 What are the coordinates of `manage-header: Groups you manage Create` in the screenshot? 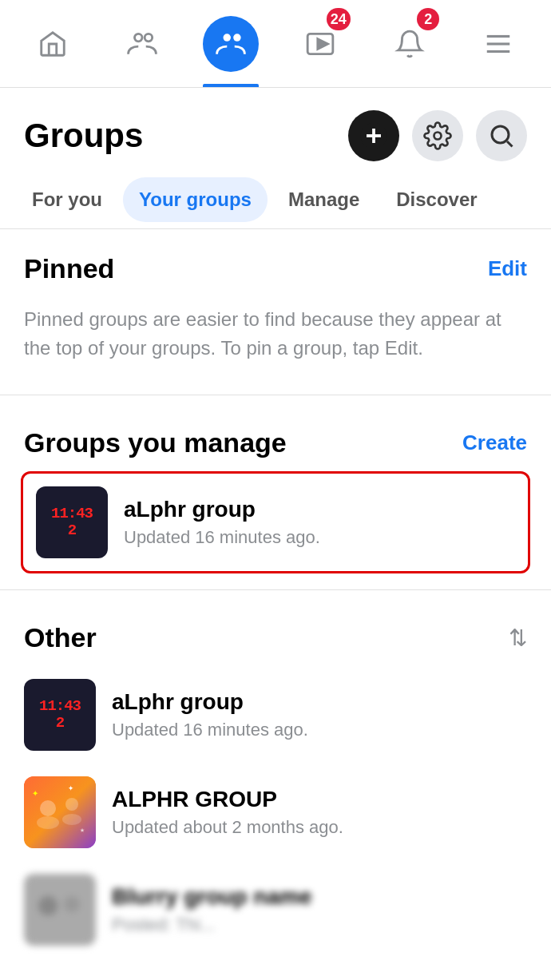 It's located at (276, 442).